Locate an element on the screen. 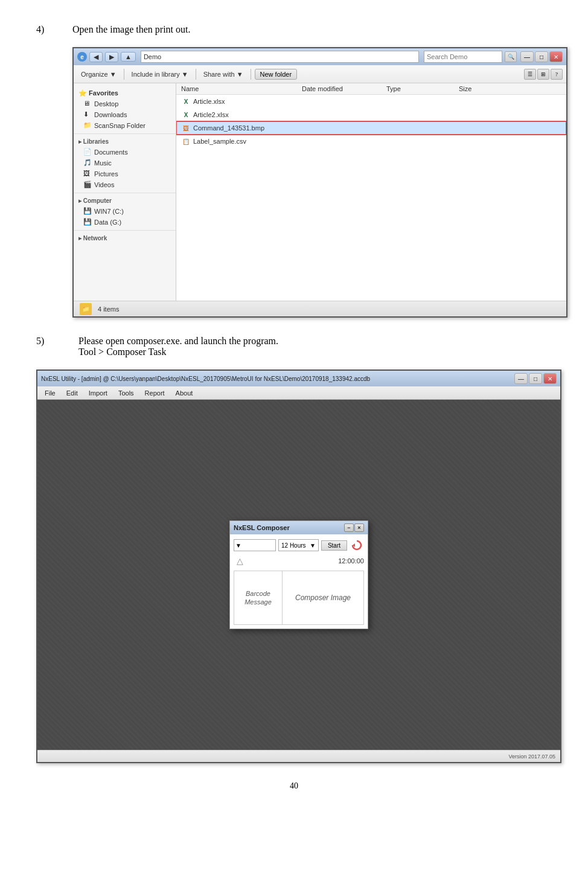 This screenshot has width=588, height=896. barcode-panel: BarcodeMessage is located at coordinates (258, 598).